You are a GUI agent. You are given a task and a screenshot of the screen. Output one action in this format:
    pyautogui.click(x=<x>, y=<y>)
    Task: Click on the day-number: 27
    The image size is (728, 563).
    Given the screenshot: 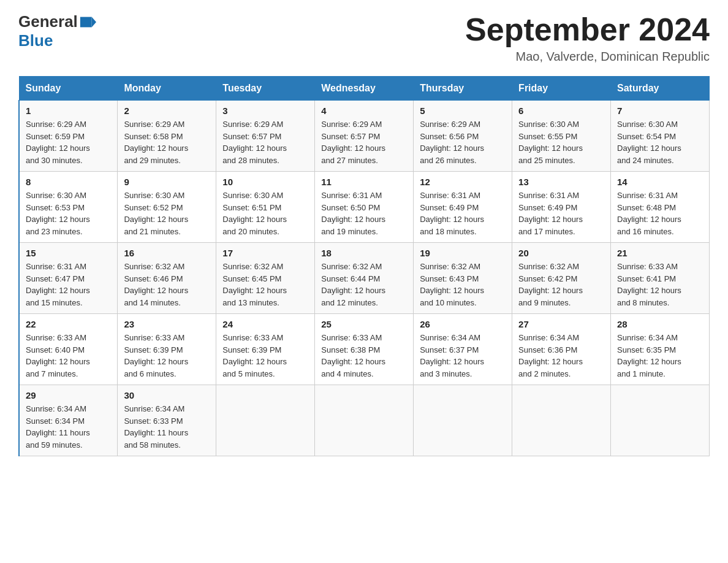 What is the action you would take?
    pyautogui.click(x=561, y=324)
    